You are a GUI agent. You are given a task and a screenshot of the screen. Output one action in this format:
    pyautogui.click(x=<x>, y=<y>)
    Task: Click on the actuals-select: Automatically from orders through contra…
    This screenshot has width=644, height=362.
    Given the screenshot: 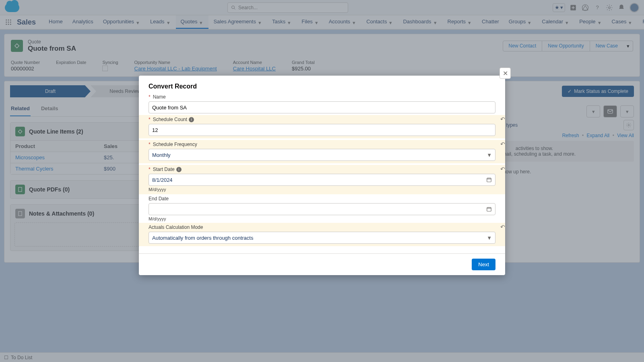 What is the action you would take?
    pyautogui.click(x=322, y=238)
    